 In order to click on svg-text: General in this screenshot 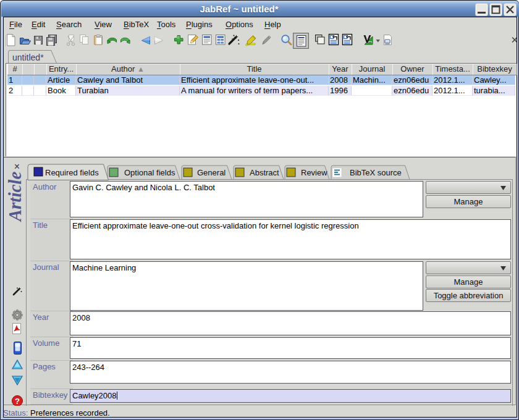, I will do `click(211, 173)`.